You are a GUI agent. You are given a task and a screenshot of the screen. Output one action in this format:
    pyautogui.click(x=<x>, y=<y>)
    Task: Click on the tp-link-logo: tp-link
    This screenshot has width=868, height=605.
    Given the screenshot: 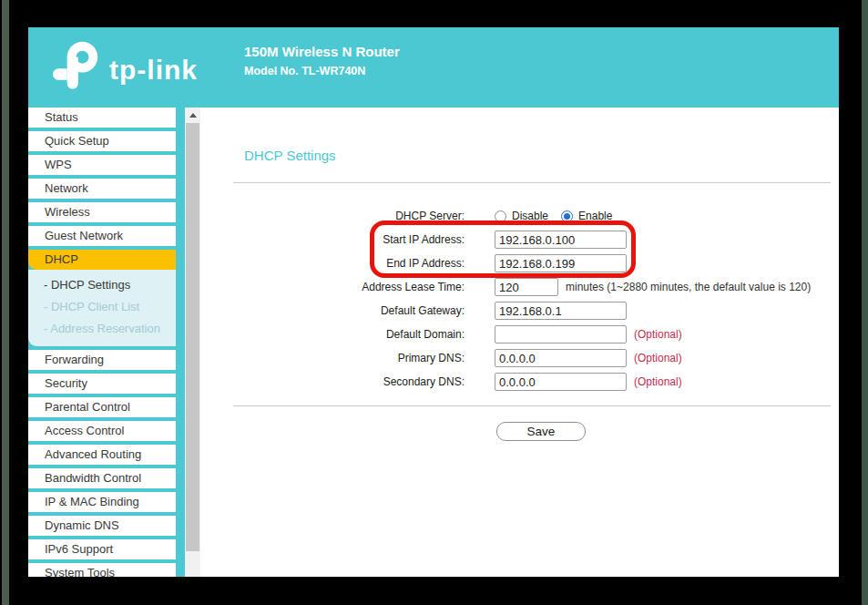 What is the action you would take?
    pyautogui.click(x=124, y=66)
    